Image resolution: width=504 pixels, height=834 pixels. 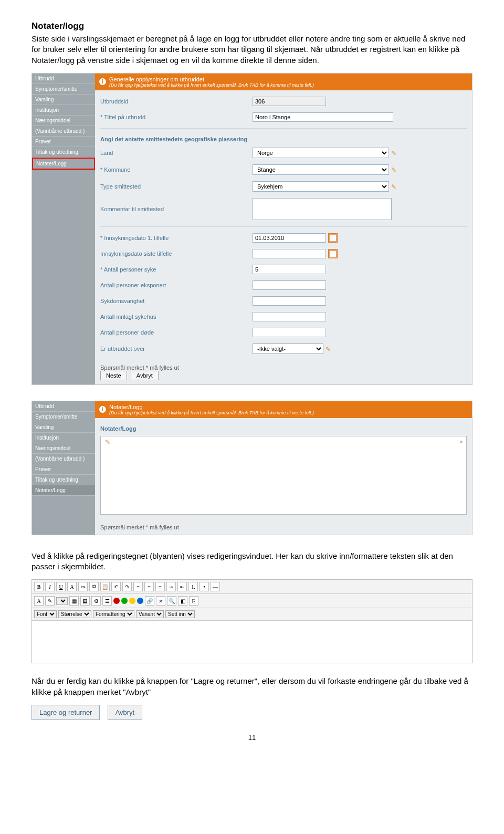 I want to click on color-green-icon, so click(x=124, y=601).